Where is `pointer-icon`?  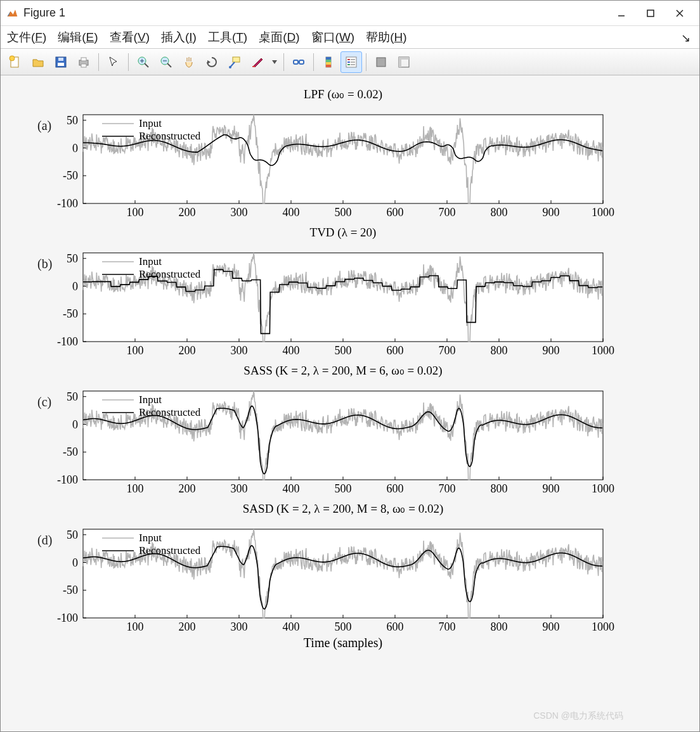 pointer-icon is located at coordinates (113, 62).